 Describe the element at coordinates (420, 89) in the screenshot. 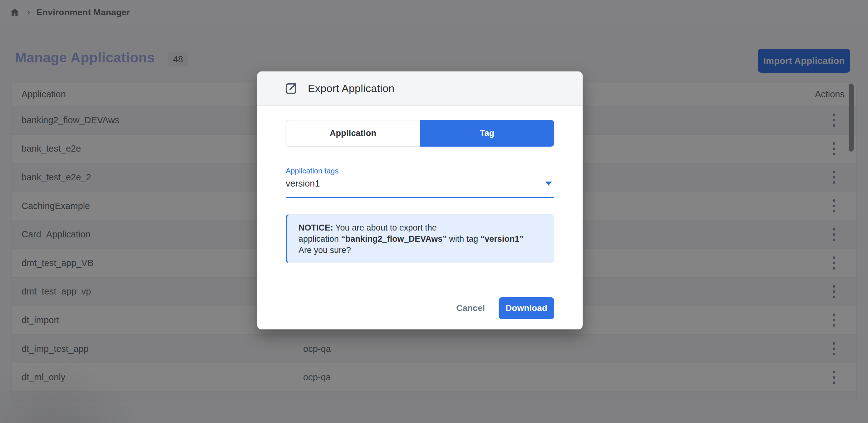

I see `dialog-header: Export Application` at that location.